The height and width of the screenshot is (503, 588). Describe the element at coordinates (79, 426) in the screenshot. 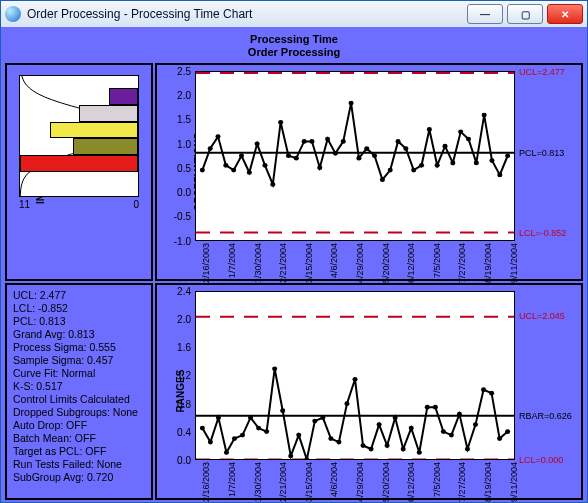

I see `stat-row: Auto Drop: OFF` at that location.